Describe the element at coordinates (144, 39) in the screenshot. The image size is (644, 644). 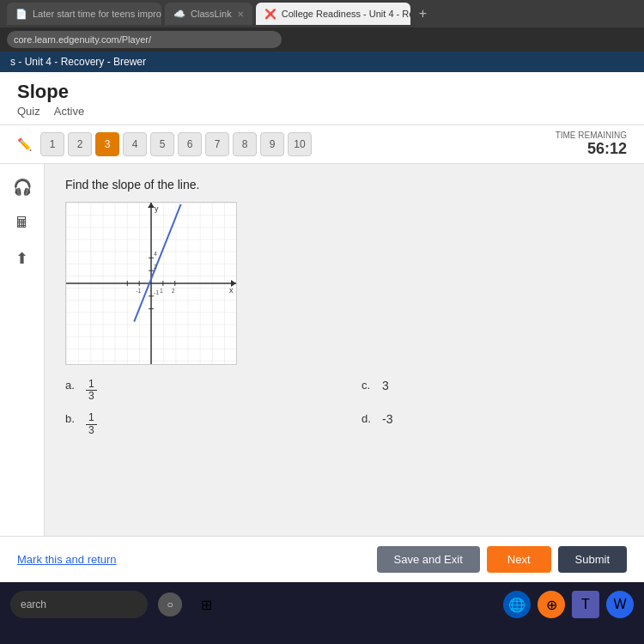
I see `address-input` at that location.